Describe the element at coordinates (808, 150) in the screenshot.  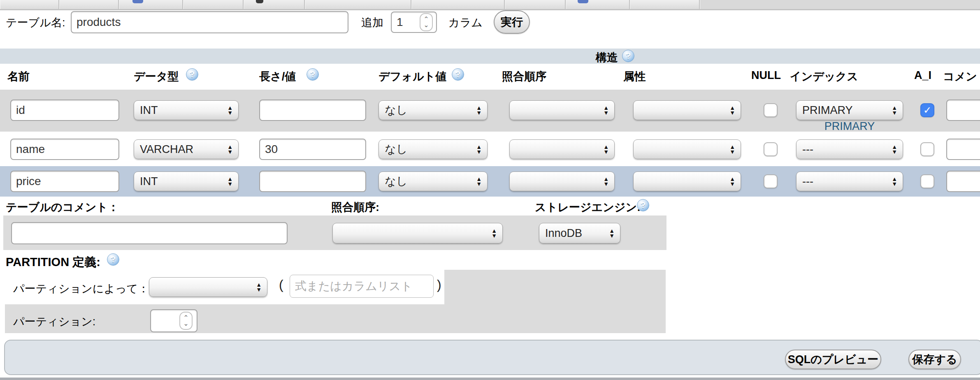
I see `select-value: ---` at that location.